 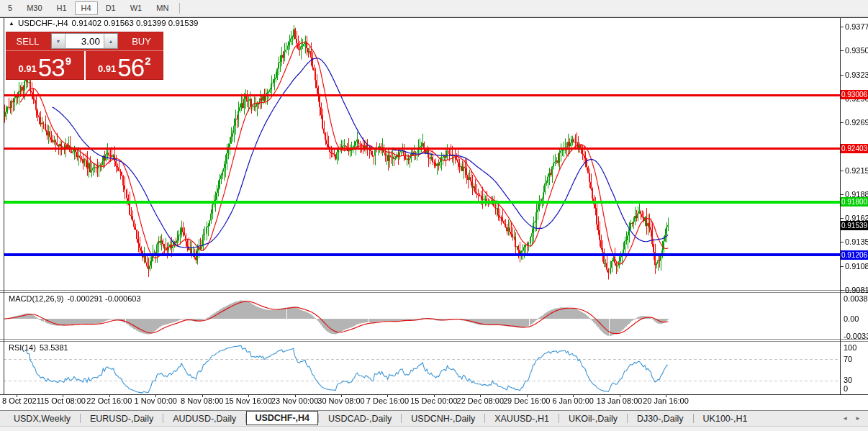 What do you see at coordinates (848, 359) in the screenshot?
I see `rsi-axis-label: 70` at bounding box center [848, 359].